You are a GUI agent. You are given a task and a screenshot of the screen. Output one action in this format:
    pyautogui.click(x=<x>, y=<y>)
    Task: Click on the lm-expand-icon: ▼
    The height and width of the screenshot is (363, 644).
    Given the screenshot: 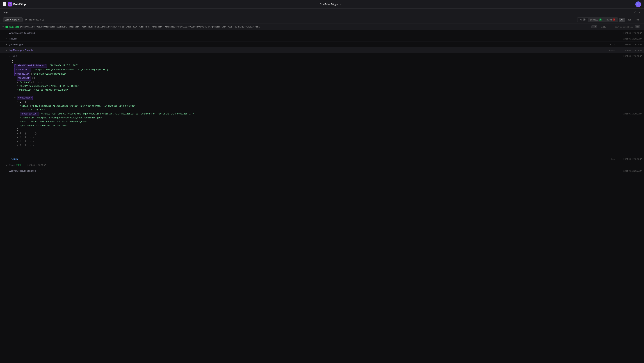 What is the action you would take?
    pyautogui.click(x=7, y=50)
    